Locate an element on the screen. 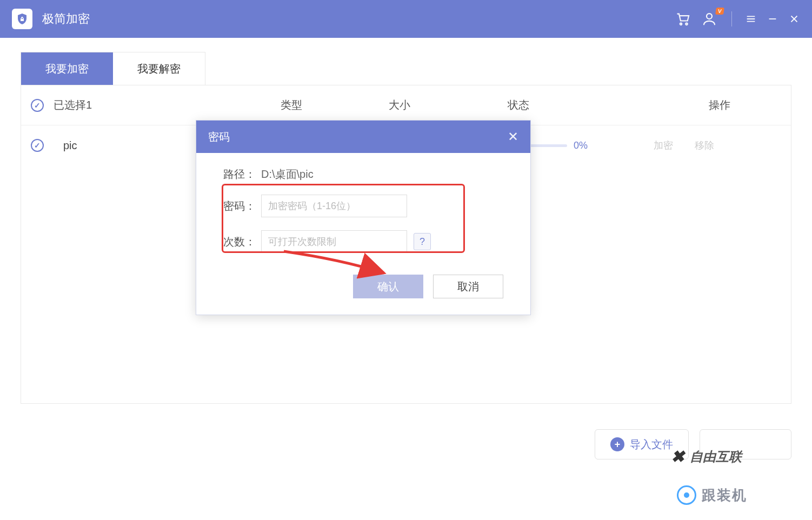 This screenshot has height=520, width=812. select-all-checkbox is located at coordinates (37, 105).